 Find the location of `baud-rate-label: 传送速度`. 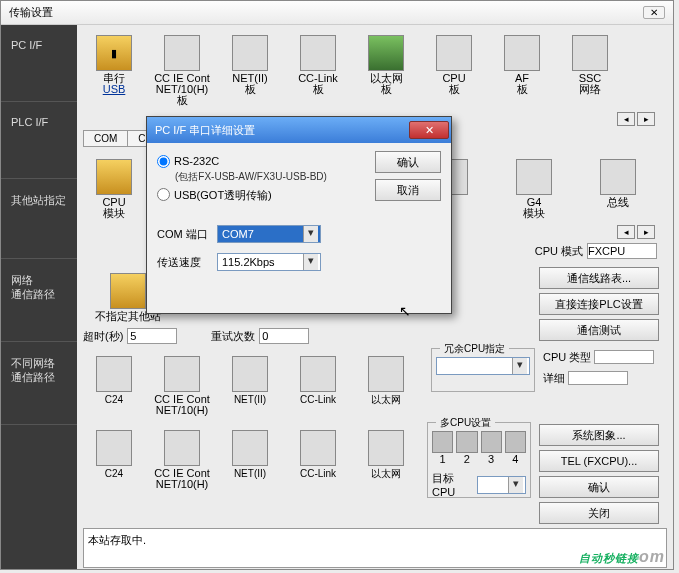

baud-rate-label: 传送速度 is located at coordinates (184, 262).